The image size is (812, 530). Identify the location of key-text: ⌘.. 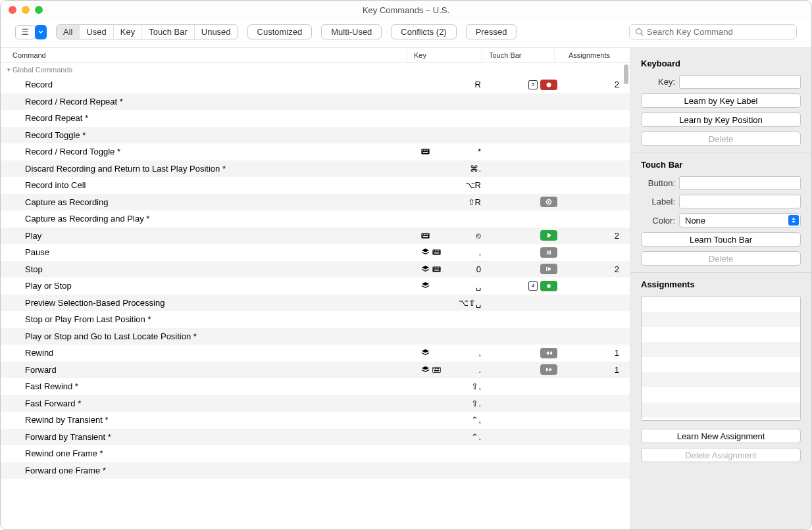
(475, 168).